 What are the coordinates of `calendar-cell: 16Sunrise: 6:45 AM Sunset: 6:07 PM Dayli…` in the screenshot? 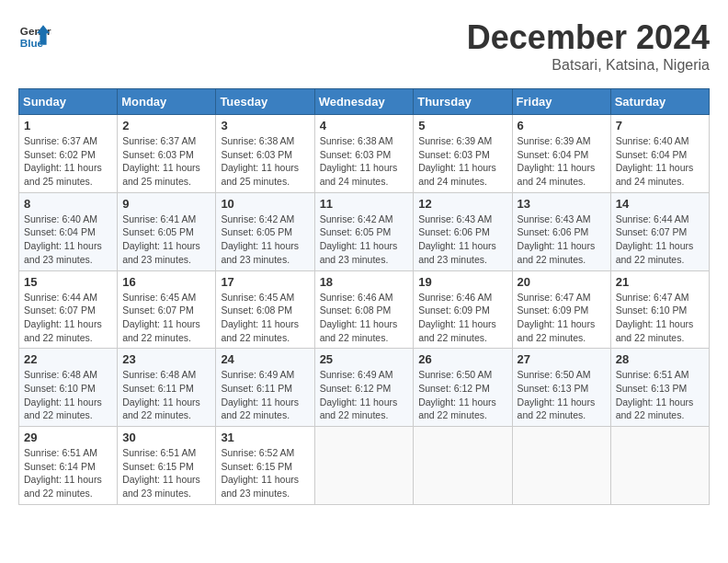 It's located at (167, 309).